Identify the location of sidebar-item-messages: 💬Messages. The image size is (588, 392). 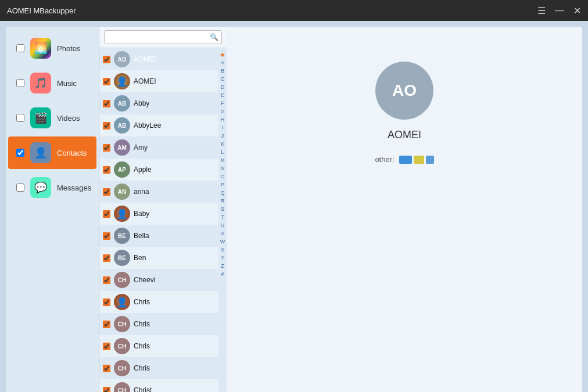
(52, 188).